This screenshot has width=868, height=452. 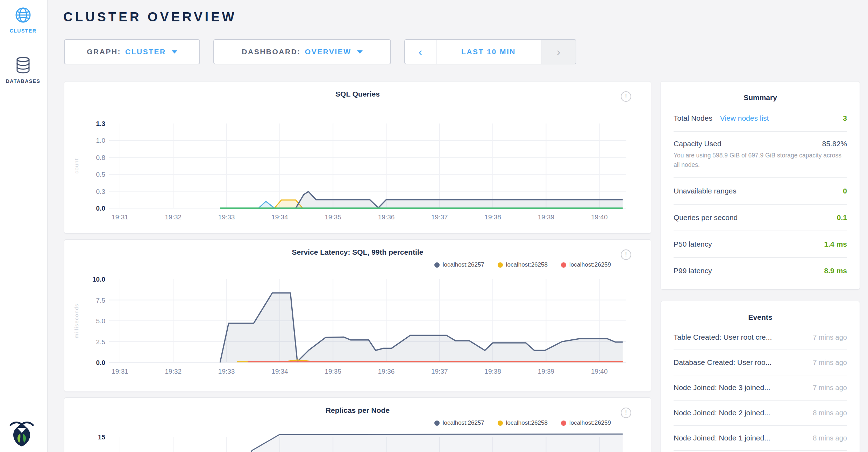 I want to click on graph-dropdown-value: CLUSTER, so click(x=145, y=52).